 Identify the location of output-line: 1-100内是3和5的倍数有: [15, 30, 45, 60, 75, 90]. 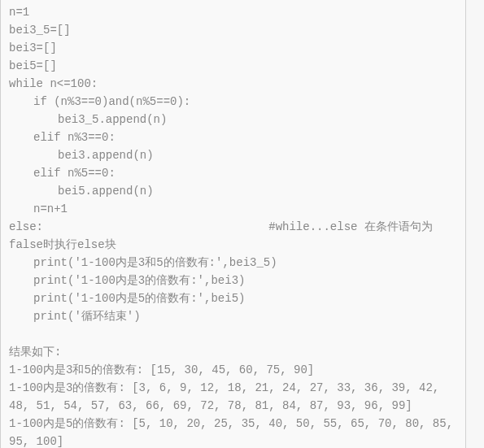
(233, 370).